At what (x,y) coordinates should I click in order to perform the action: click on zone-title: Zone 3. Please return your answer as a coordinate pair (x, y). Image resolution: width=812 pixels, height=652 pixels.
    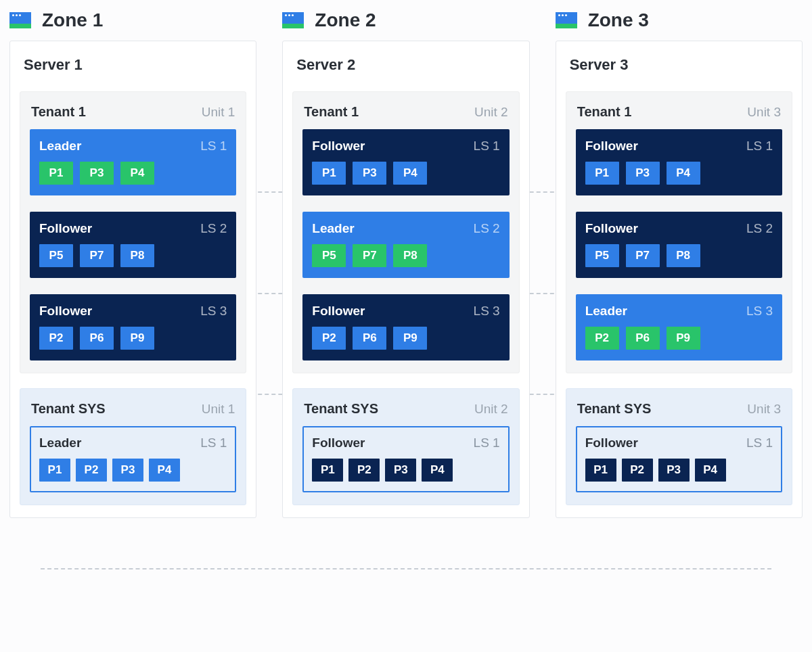
    Looking at the image, I should click on (618, 20).